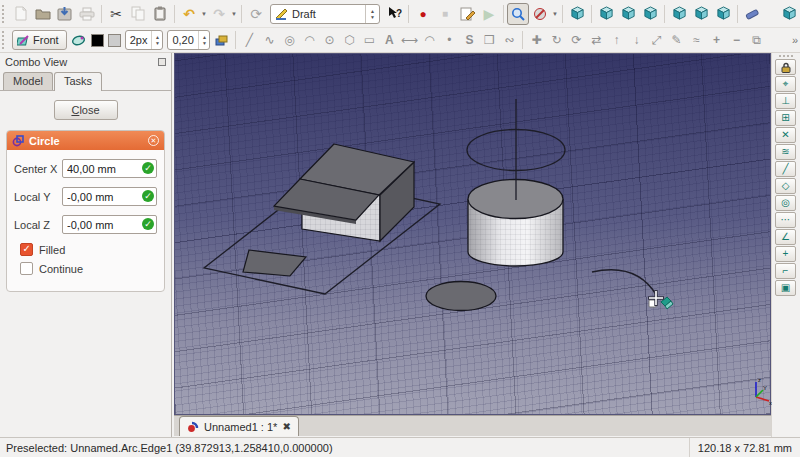  What do you see at coordinates (86, 110) in the screenshot?
I see `close-button: Close` at bounding box center [86, 110].